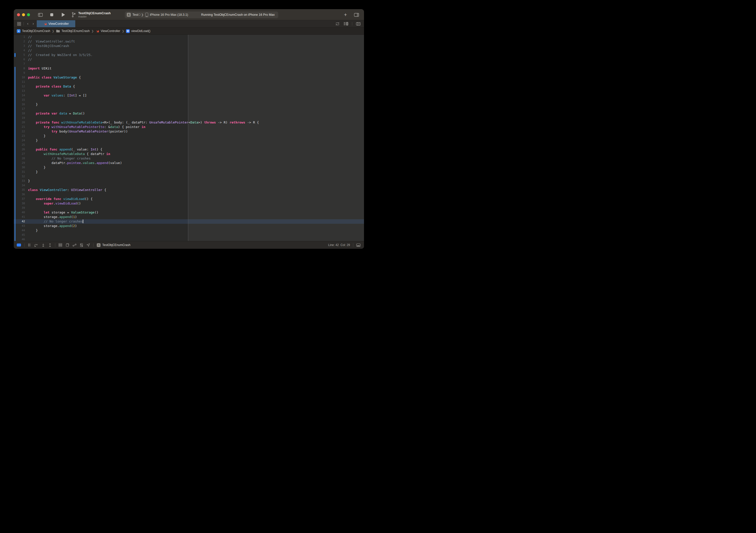 The width and height of the screenshot is (756, 533). Describe the element at coordinates (189, 141) in the screenshot. I see `code-line: 24 }` at that location.